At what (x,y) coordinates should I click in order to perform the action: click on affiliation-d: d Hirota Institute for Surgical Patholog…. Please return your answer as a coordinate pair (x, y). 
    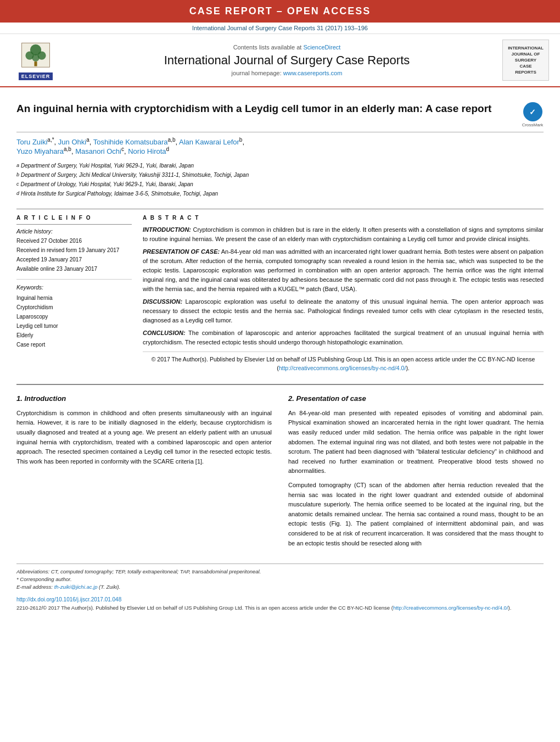
    Looking at the image, I should click on (280, 194).